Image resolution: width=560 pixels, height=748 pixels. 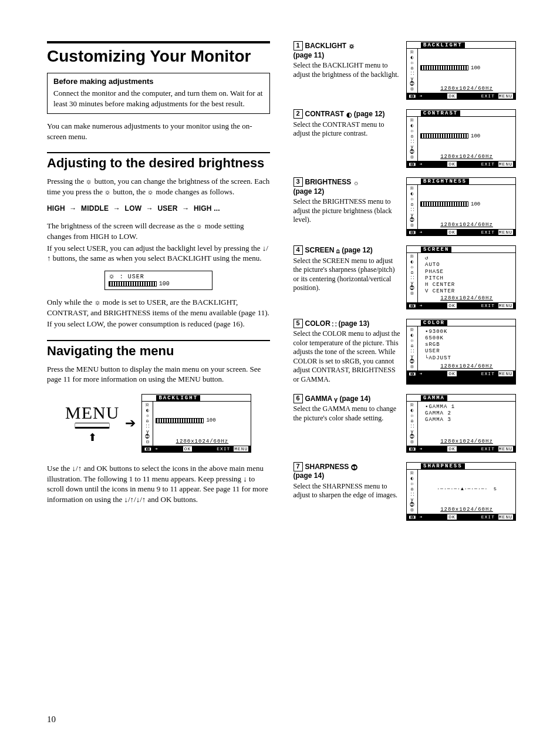 What do you see at coordinates (461, 352) in the screenshot?
I see `osd-color: COLOR⛭◐☼⩍⸬γ⓵⊟▪9300K 6500K sRGB USER └ADJ…` at bounding box center [461, 352].